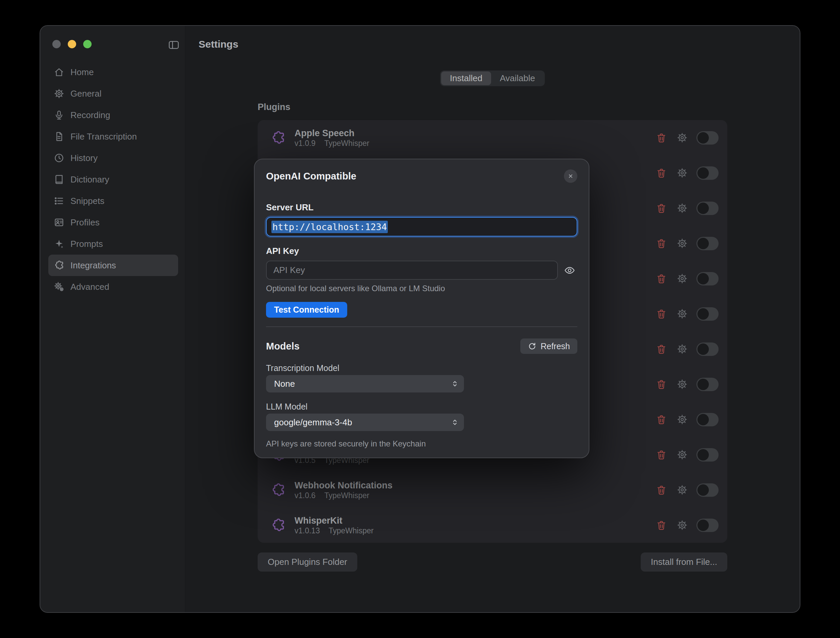 The width and height of the screenshot is (840, 638). I want to click on home-icon, so click(59, 72).